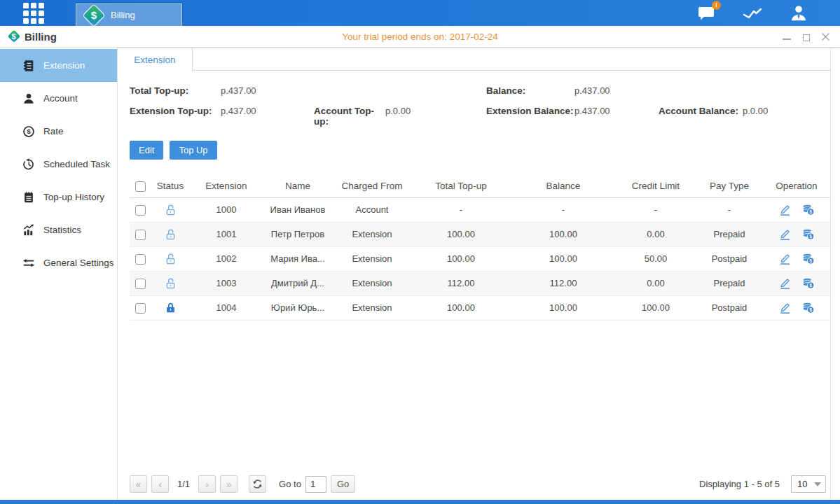 The image size is (840, 504). I want to click on select-all-checkbox, so click(140, 186).